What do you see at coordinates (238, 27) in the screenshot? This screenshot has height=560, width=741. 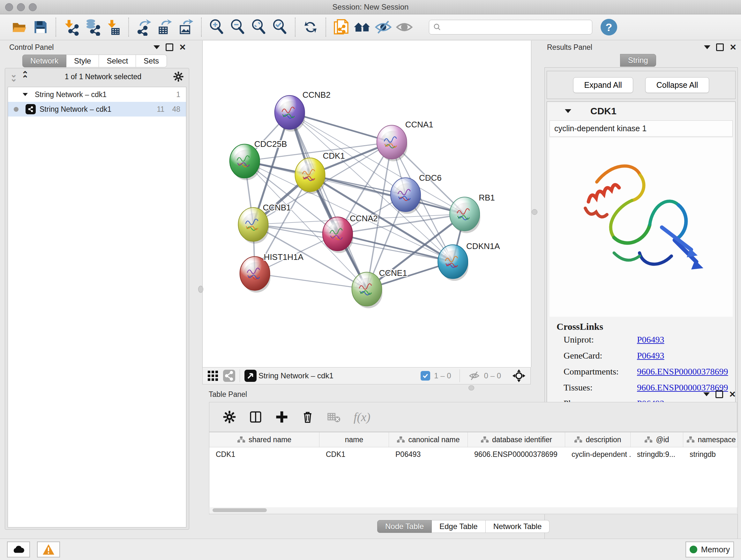 I see `zoom-out-button` at bounding box center [238, 27].